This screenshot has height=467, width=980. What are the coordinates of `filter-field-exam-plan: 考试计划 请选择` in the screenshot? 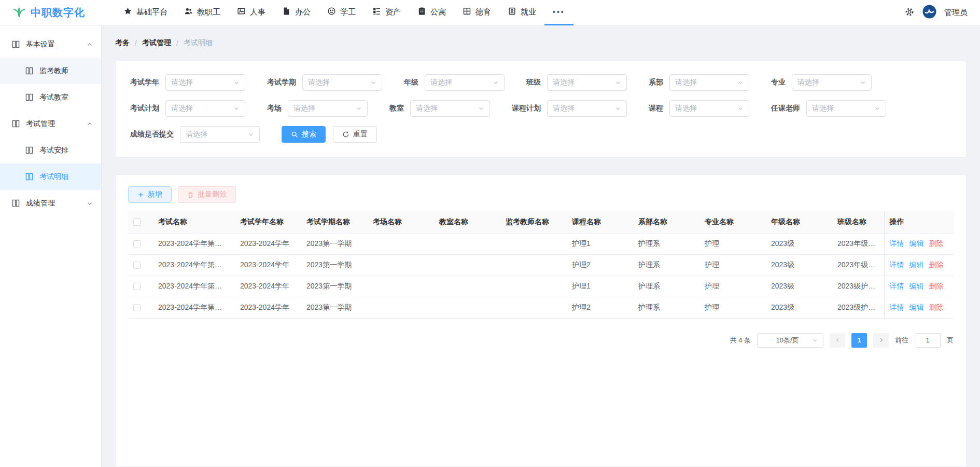 It's located at (188, 108).